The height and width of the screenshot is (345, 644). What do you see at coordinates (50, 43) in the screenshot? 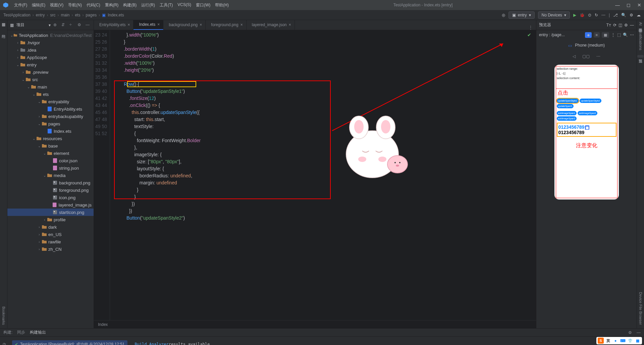
I see `tree-node: ›.hvigor` at bounding box center [50, 43].